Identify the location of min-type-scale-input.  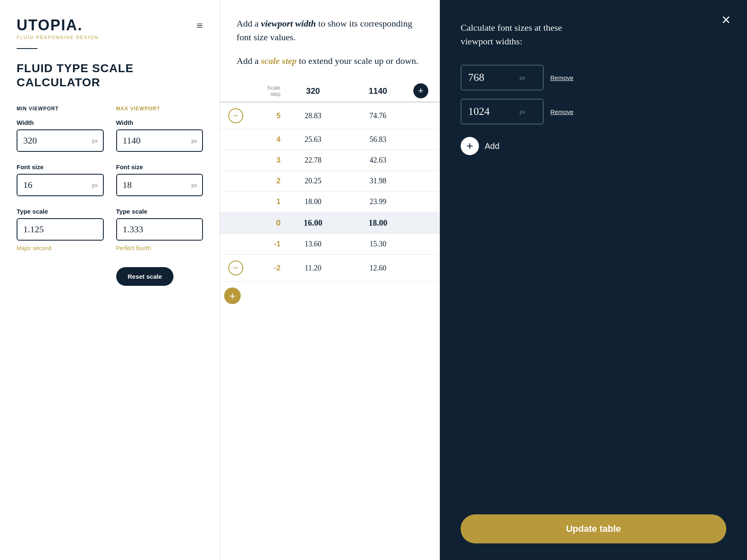
(60, 229).